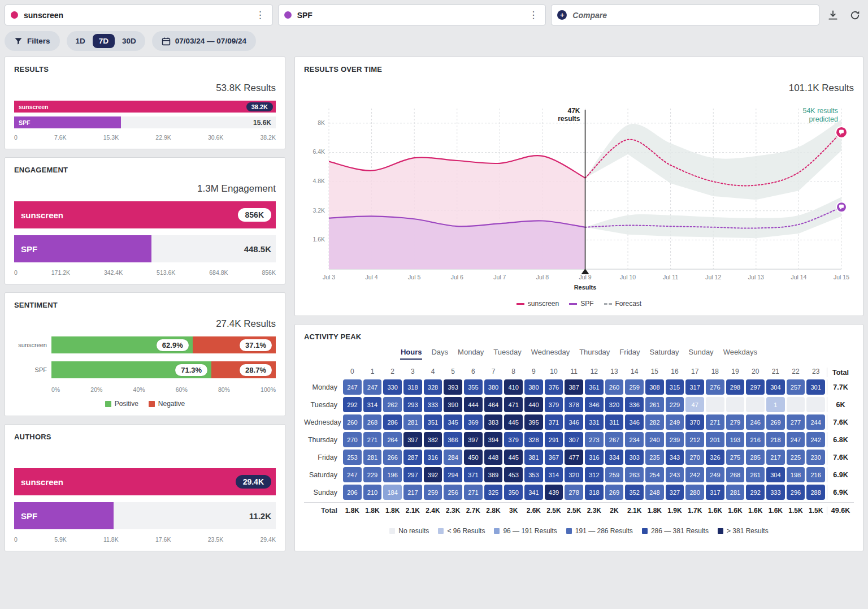 The image size is (868, 609). What do you see at coordinates (554, 492) in the screenshot?
I see `heatmap-cell: 439` at bounding box center [554, 492].